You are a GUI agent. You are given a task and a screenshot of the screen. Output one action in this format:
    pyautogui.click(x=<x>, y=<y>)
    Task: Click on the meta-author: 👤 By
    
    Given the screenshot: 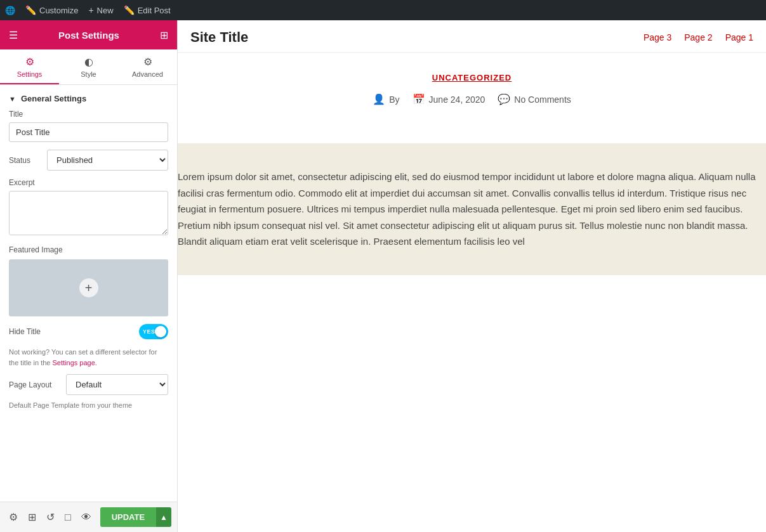 What is the action you would take?
    pyautogui.click(x=386, y=99)
    